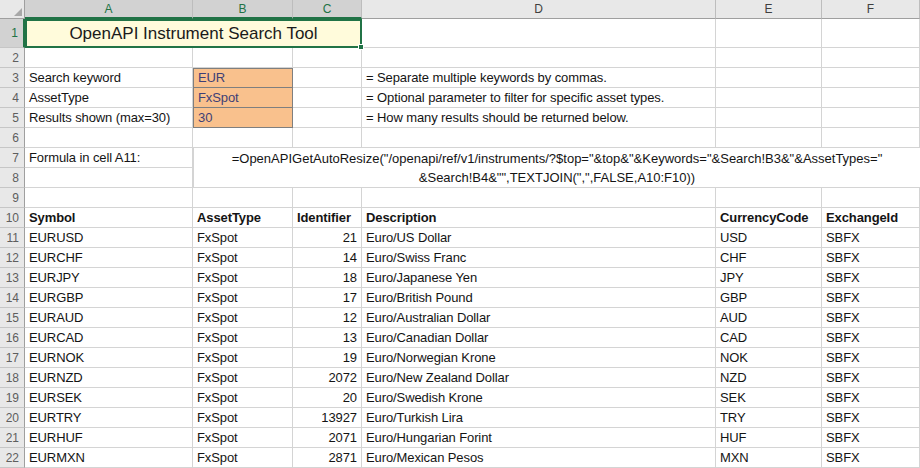 This screenshot has height=468, width=920. I want to click on row-header-17: 17, so click(12, 358).